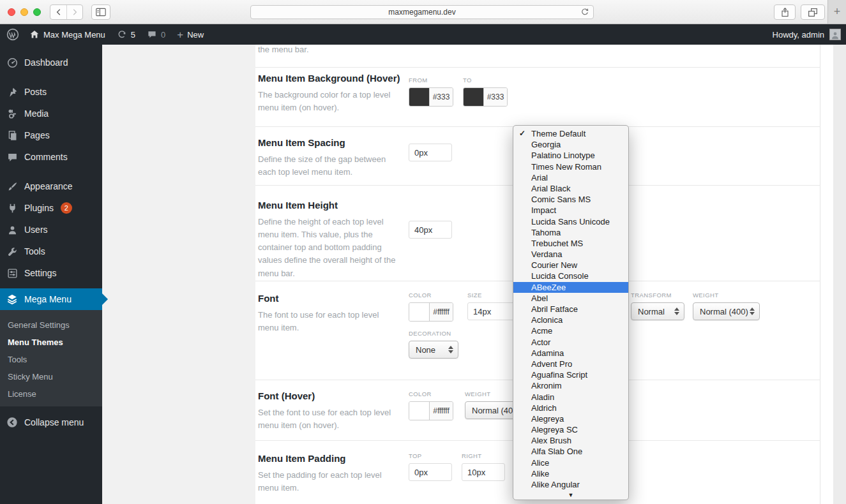 The image size is (846, 504). What do you see at coordinates (423, 12) in the screenshot?
I see `browser-toolbar: maxmegamenu.dev +` at bounding box center [423, 12].